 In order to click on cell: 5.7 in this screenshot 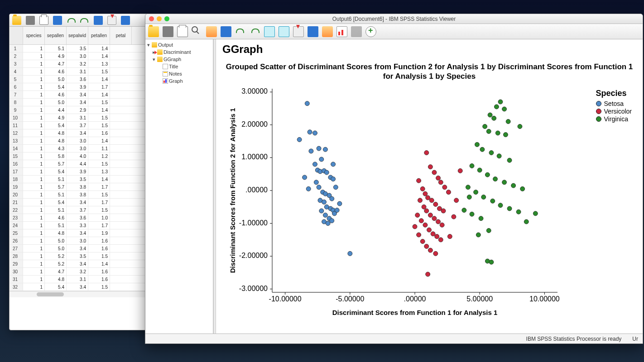, I will do `click(56, 164)`.